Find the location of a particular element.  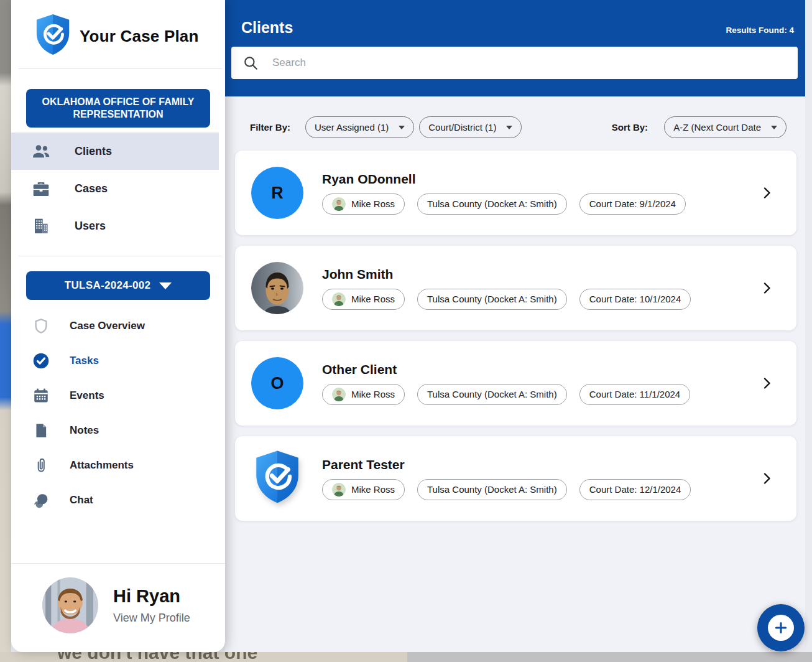

filter-by-label: Filter By: is located at coordinates (270, 127).